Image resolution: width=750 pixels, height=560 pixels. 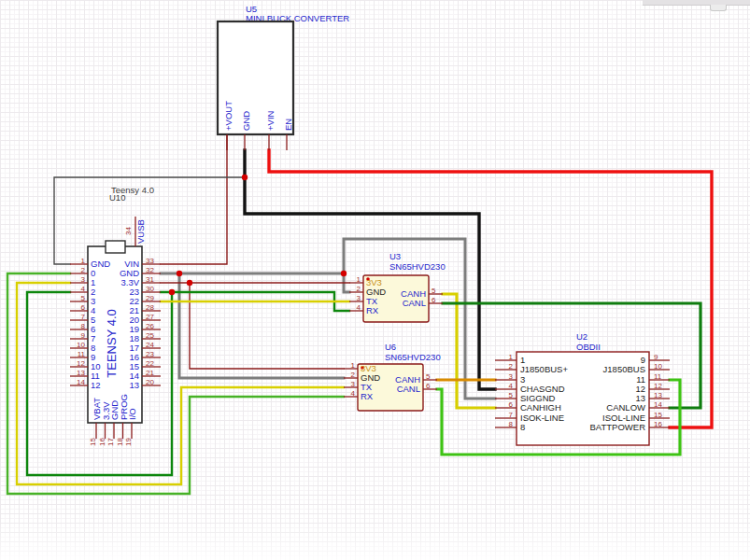 I want to click on u5-pin-name: +VIN, so click(x=271, y=120).